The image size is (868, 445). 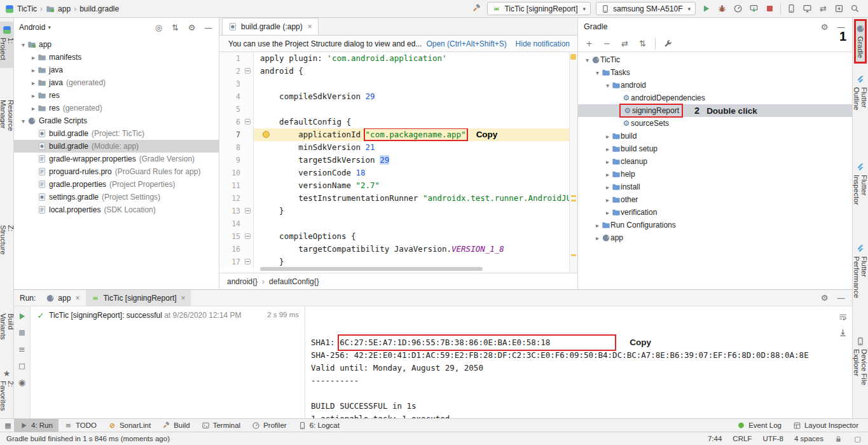 What do you see at coordinates (773, 439) in the screenshot?
I see `file-encoding: UTF-8` at bounding box center [773, 439].